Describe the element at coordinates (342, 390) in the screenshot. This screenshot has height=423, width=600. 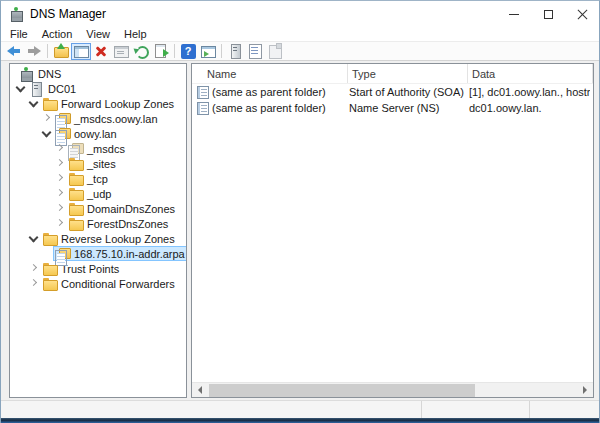
I see `scrollbar-thumb` at that location.